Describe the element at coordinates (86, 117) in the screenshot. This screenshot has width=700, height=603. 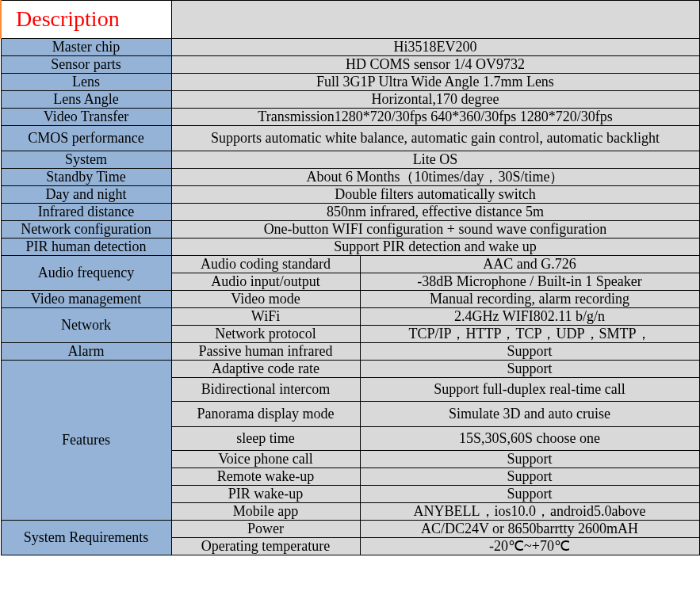
I see `label-video-transfer: Video Transfer` at that location.